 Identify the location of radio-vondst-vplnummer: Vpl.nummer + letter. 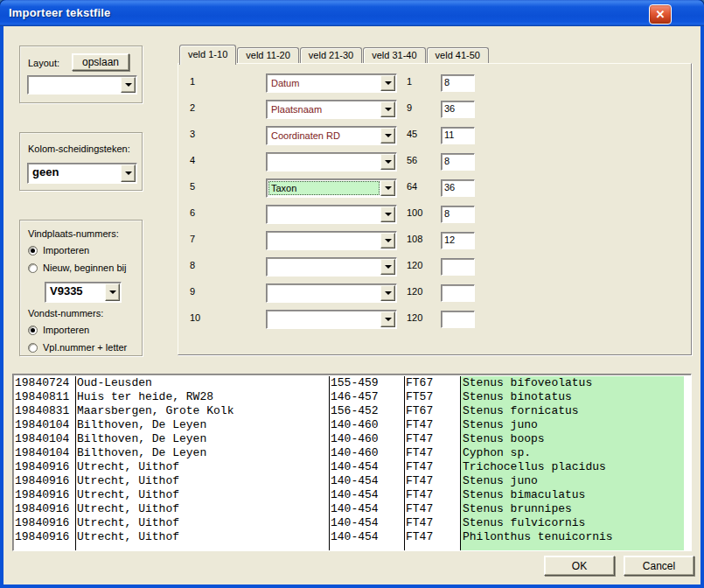
(77, 347).